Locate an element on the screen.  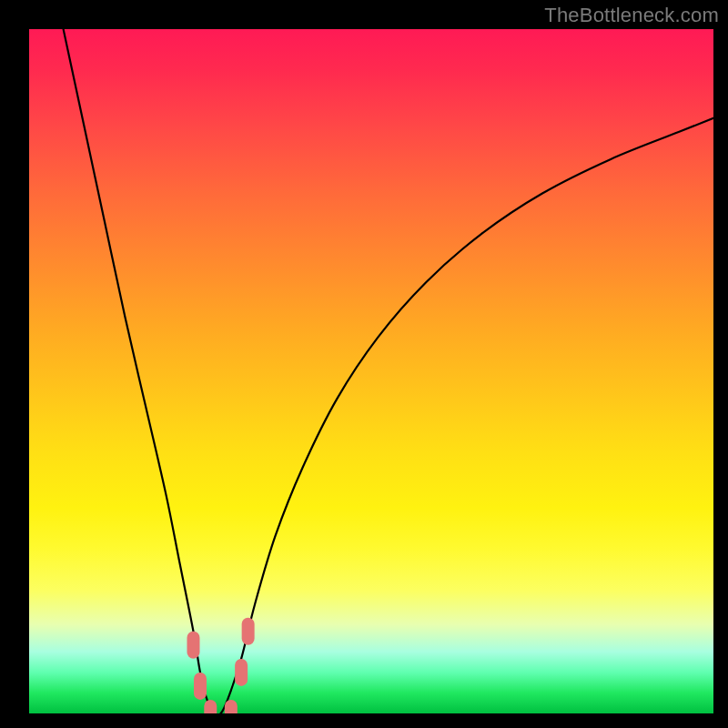
marker-bottom-right is located at coordinates (231, 706).